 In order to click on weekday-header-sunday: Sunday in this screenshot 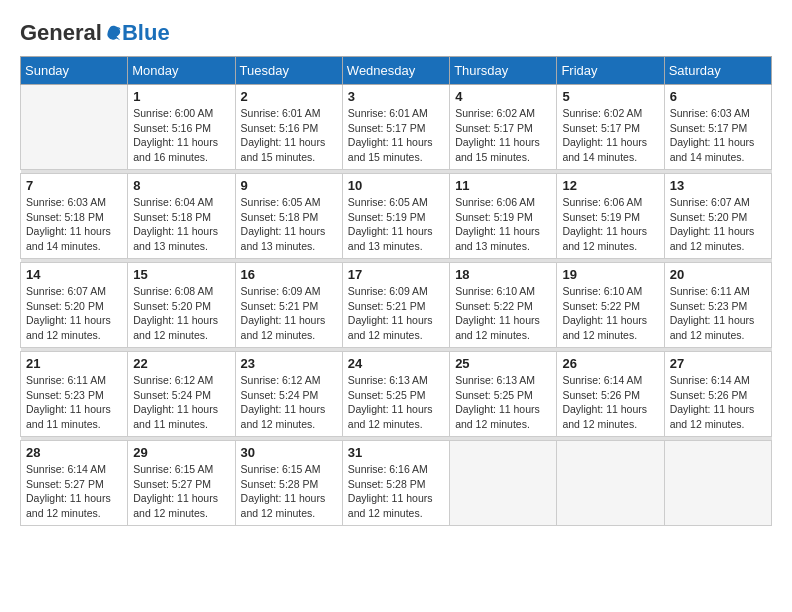, I will do `click(74, 71)`.